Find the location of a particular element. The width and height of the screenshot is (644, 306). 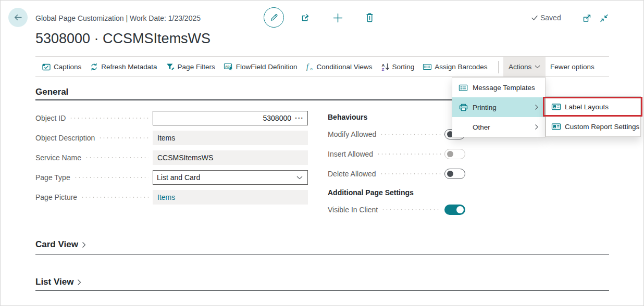

saved-label: Saved is located at coordinates (551, 18).